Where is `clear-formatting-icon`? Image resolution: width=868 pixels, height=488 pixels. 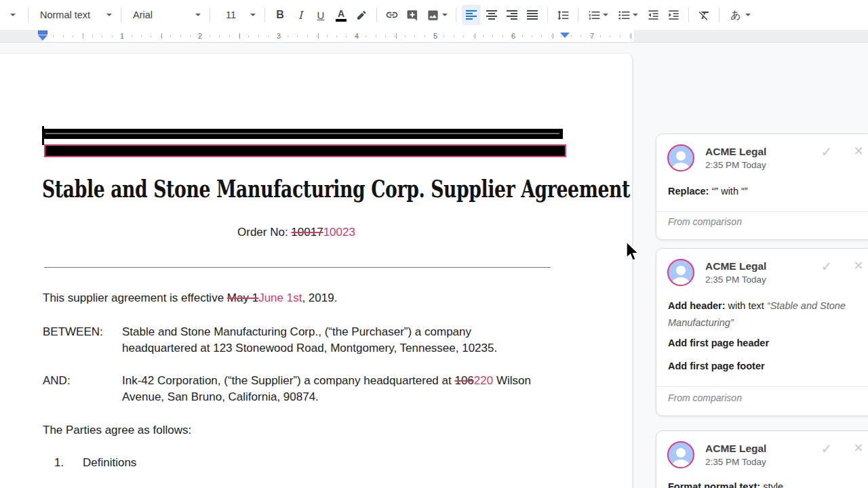
clear-formatting-icon is located at coordinates (704, 15).